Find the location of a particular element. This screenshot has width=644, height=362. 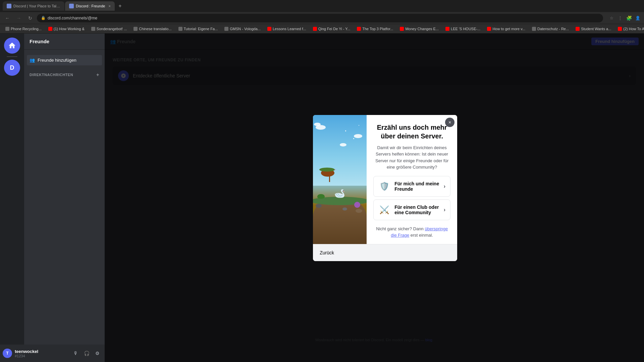

user-status: #1234 is located at coordinates (26, 356).